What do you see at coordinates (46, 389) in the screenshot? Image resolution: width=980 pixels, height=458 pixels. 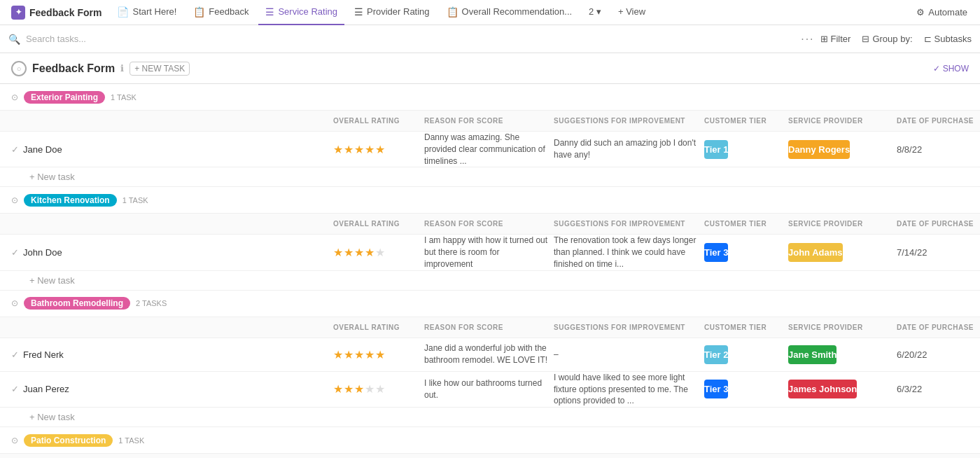 I see `task-name: Juan Perez` at bounding box center [46, 389].